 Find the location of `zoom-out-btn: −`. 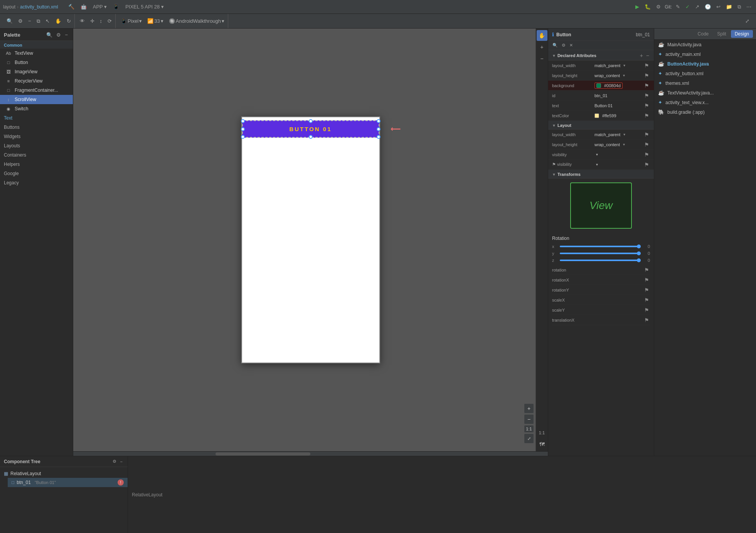

zoom-out-btn: − is located at coordinates (529, 419).